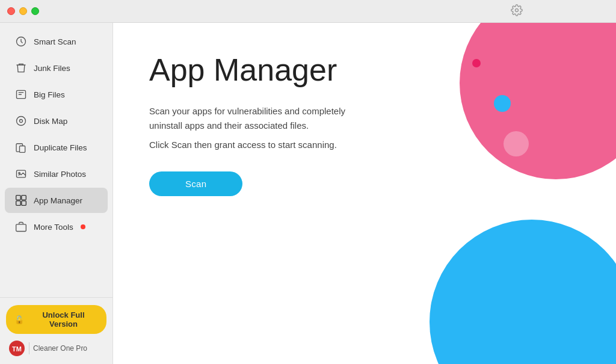 The width and height of the screenshot is (616, 364). What do you see at coordinates (11, 11) in the screenshot?
I see `close-button` at bounding box center [11, 11].